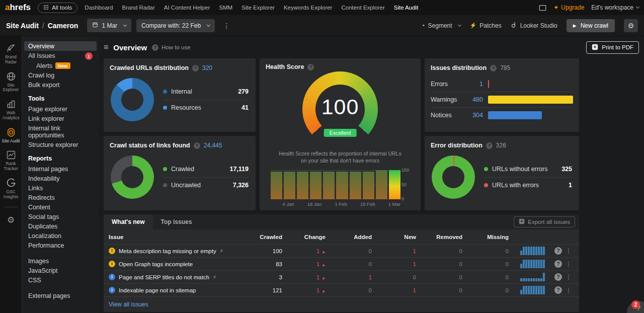  I want to click on crawled-urls-total-link: 320, so click(207, 68).